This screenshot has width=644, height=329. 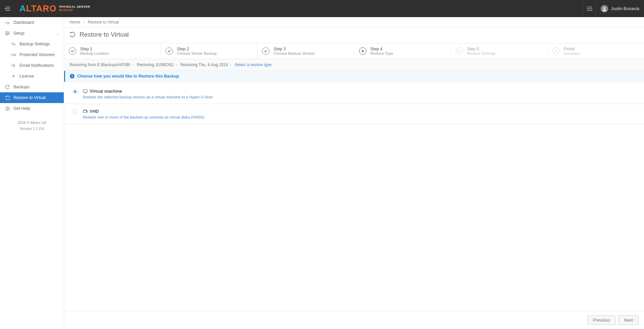 What do you see at coordinates (32, 33) in the screenshot?
I see `sidebar-item-setup: Setup ⌄` at bounding box center [32, 33].